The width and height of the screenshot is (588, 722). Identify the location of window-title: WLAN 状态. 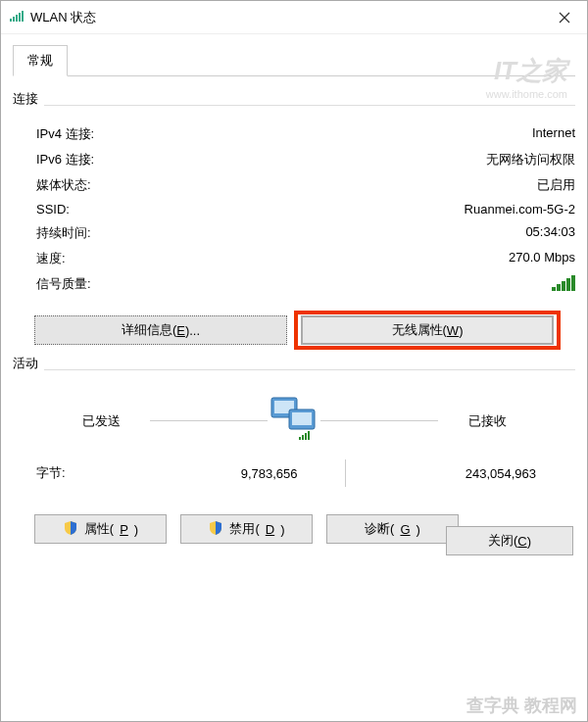
(63, 18).